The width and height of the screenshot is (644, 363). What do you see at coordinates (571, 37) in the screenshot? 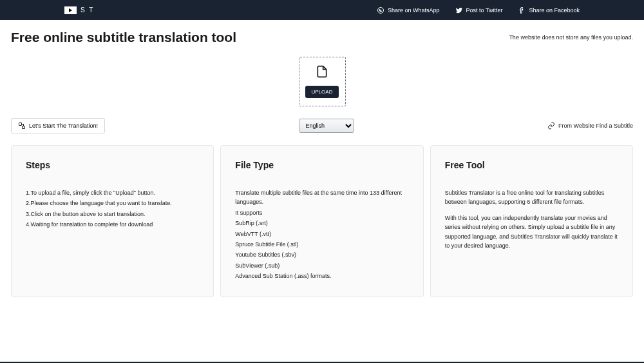
I see `storage-note: The website does not store any files you…` at bounding box center [571, 37].